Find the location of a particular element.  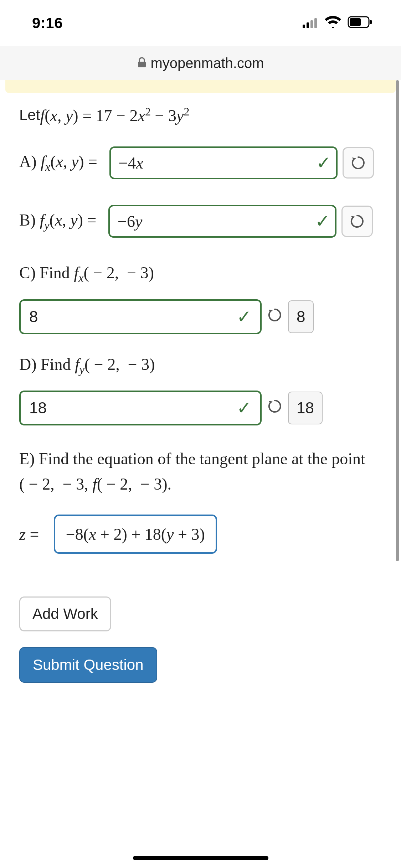

prompt-let: Let f(x, y) = 17 − 2x2 − 3y2 is located at coordinates (205, 115).